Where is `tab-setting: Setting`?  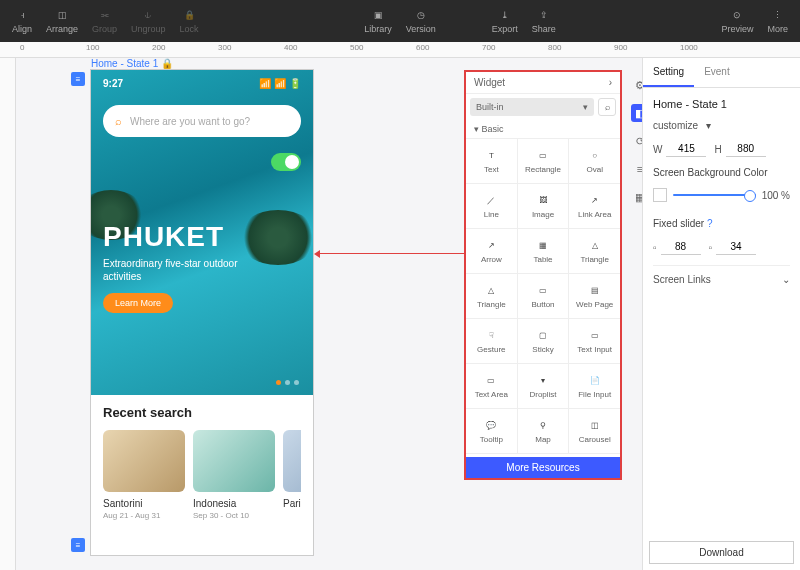
tab-setting: Setting is located at coordinates (668, 72).